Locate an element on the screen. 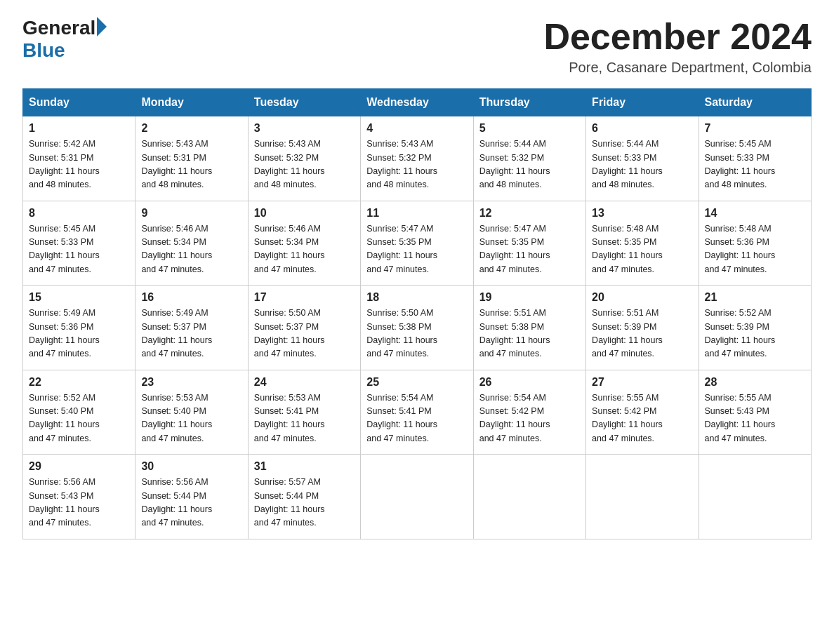  day-info: Sunrise: 5:50 AMSunset: 5:38 PMDaylight:… is located at coordinates (402, 333).